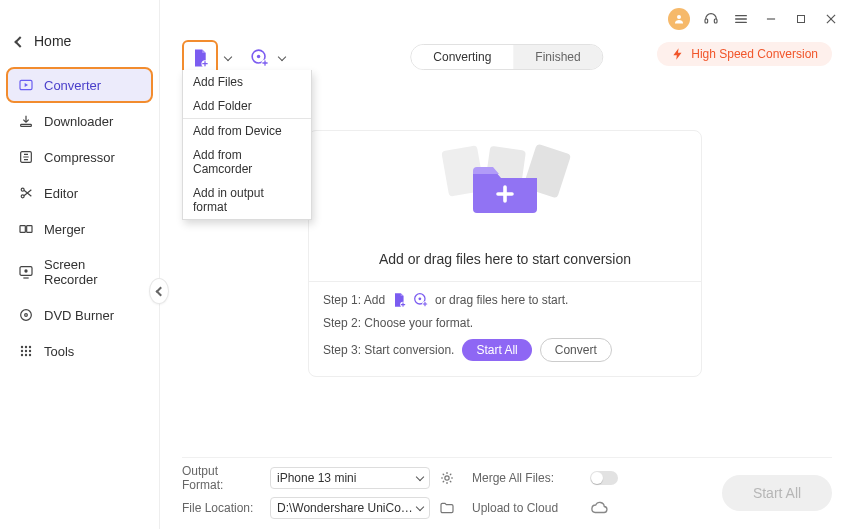 This screenshot has height=529, width=850. Describe the element at coordinates (59, 352) in the screenshot. I see `sidebar-item-label: Tools` at that location.